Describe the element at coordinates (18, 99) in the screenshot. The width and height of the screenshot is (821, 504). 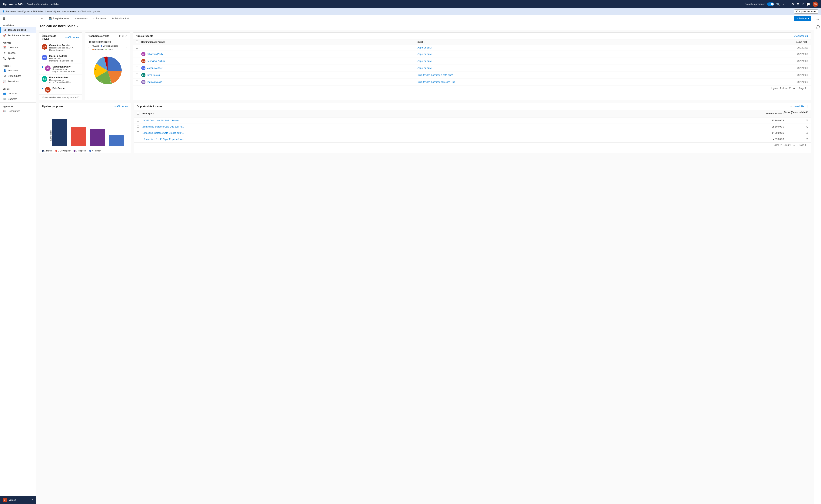
I see `sidebar-item-comptes: 🏢 Comptes` at that location.